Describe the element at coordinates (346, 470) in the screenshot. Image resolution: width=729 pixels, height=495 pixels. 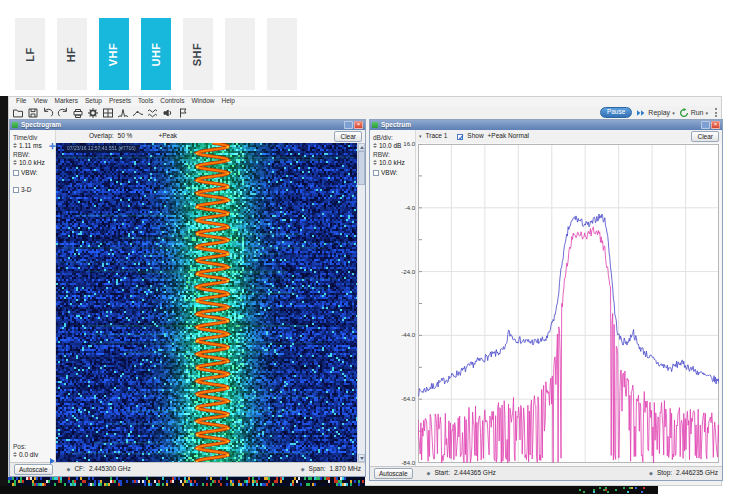
I see `span-value: 1.870 MHz` at that location.